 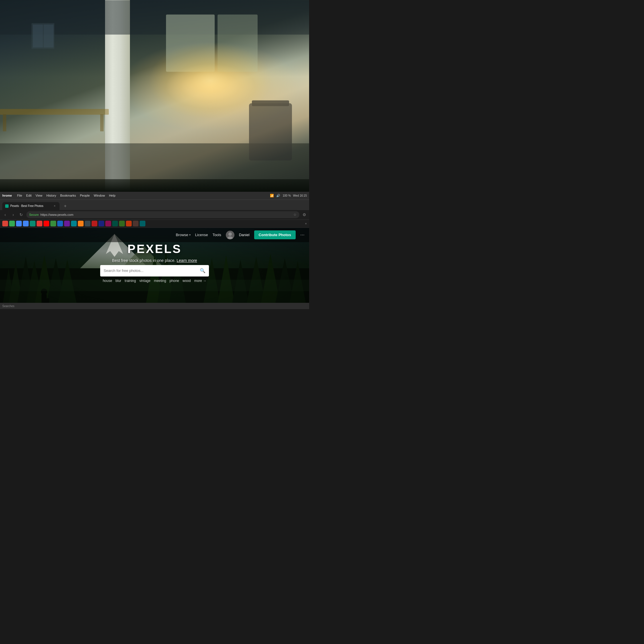 I want to click on wifi-icon: 📶, so click(x=272, y=195).